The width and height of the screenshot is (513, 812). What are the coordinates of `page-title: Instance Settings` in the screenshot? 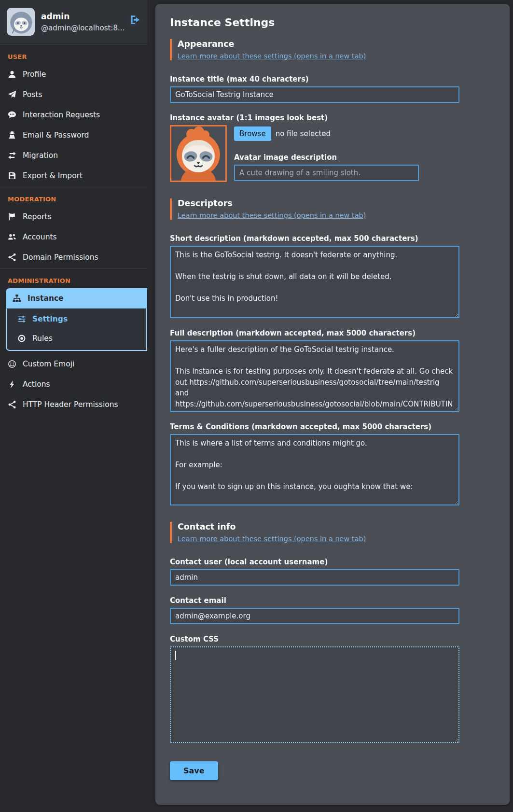 It's located at (333, 22).